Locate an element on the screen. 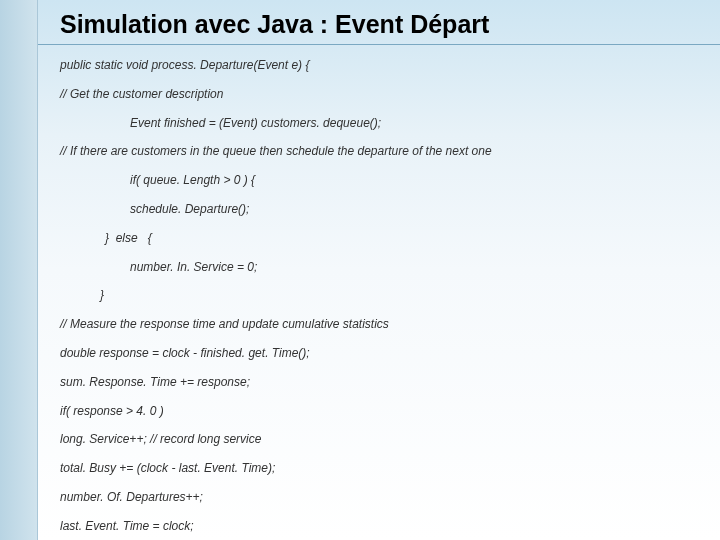 This screenshot has height=540, width=720. code-line: schedule. Departure(); is located at coordinates (380, 210).